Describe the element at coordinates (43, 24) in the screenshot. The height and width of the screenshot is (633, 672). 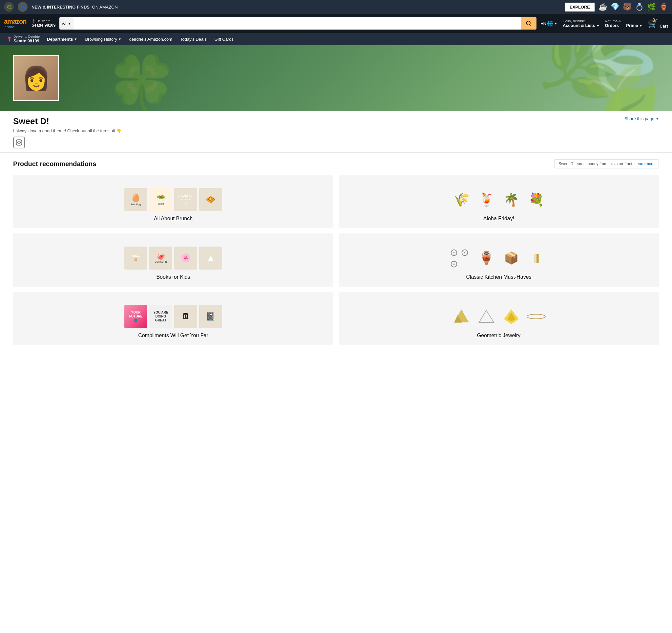
I see `deliver-location-header: 📍 Deliver to Seatte 98109` at that location.